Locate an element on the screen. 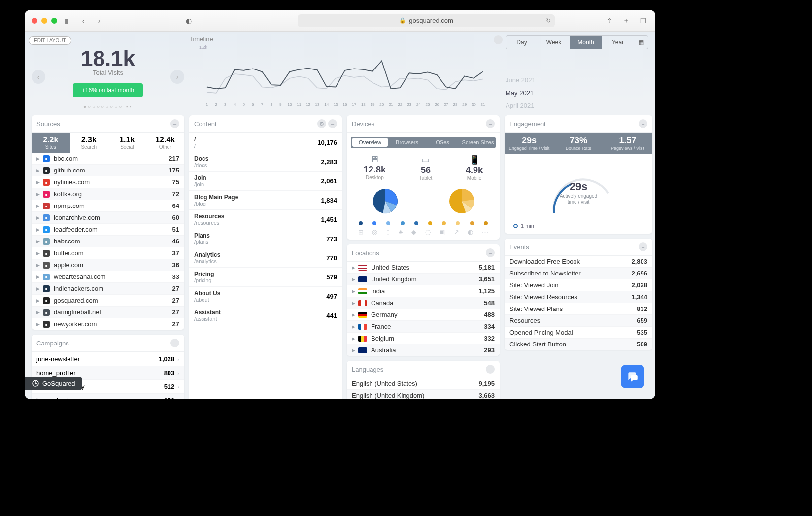 This screenshot has width=812, height=516. forward-button: › is located at coordinates (99, 21).